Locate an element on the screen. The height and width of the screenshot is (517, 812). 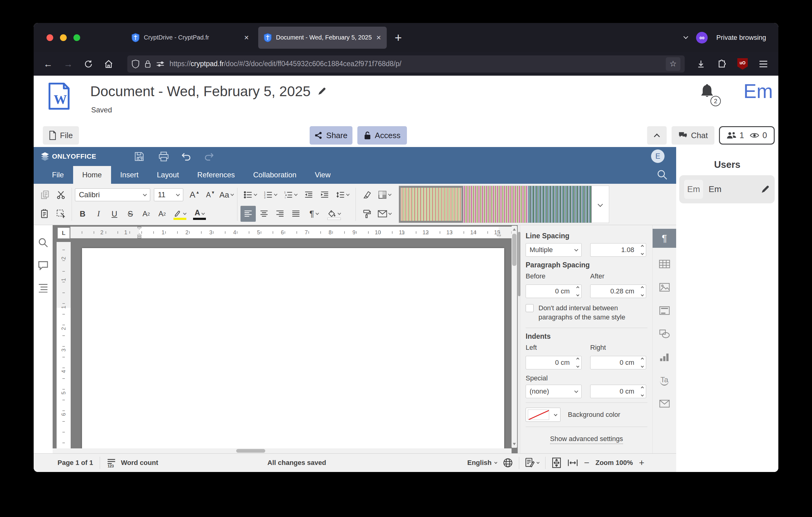
font-size-select: 11 is located at coordinates (169, 195).